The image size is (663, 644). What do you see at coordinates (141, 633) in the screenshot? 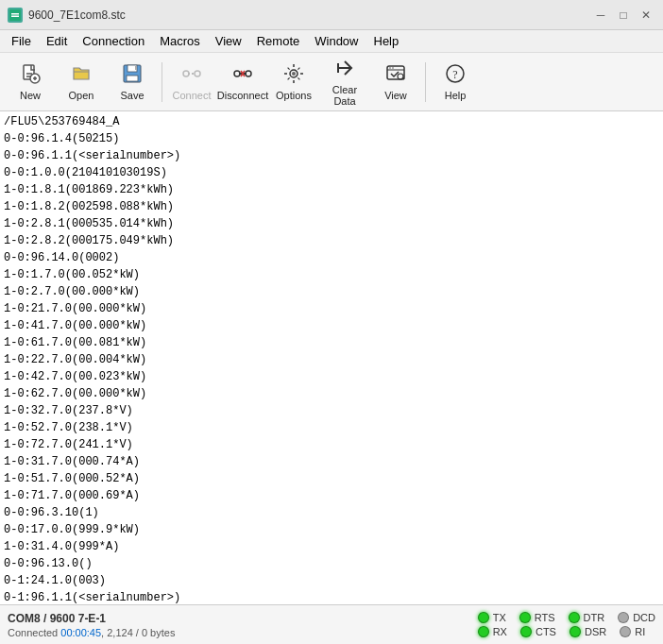
I see `connection-bytes: 2,124 / 0 bytes` at bounding box center [141, 633].